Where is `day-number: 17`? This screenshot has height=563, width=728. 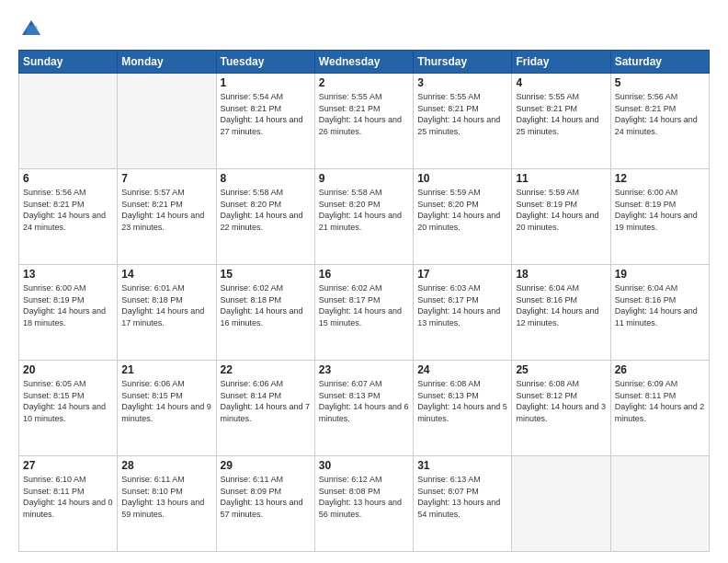
day-number: 17 is located at coordinates (462, 274).